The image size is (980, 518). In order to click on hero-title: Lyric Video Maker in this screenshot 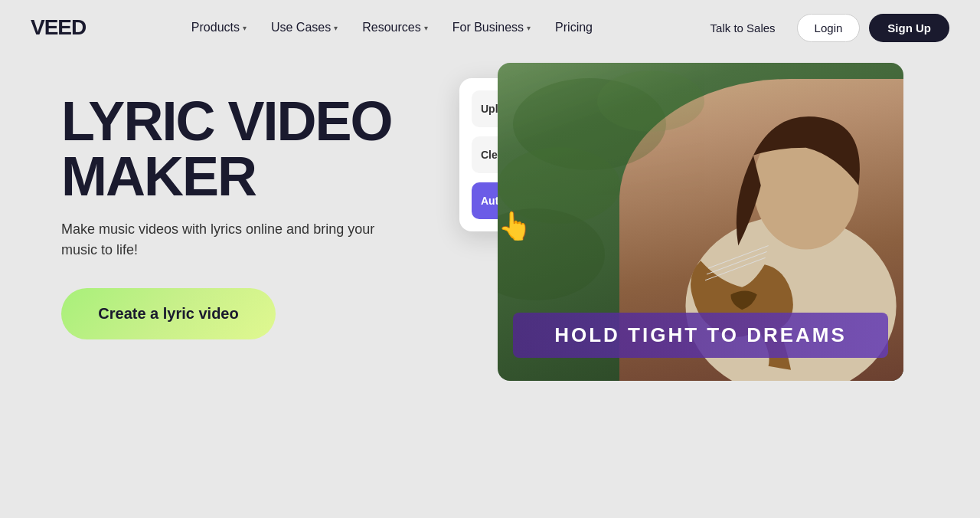, I will do `click(272, 149)`.